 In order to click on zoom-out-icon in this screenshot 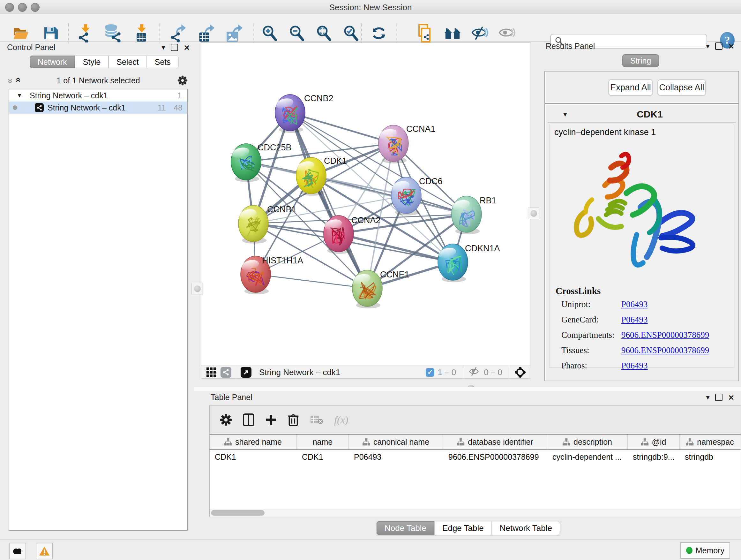, I will do `click(297, 33)`.